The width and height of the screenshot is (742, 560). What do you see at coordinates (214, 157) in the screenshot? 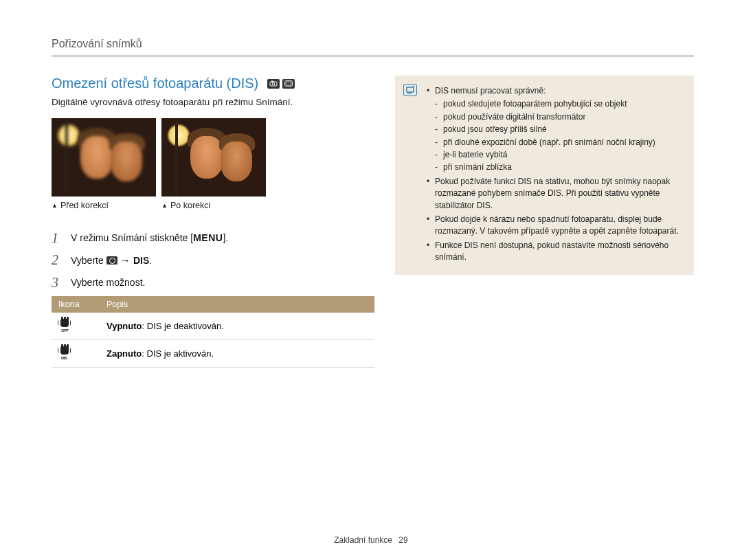
I see `photo-after` at bounding box center [214, 157].